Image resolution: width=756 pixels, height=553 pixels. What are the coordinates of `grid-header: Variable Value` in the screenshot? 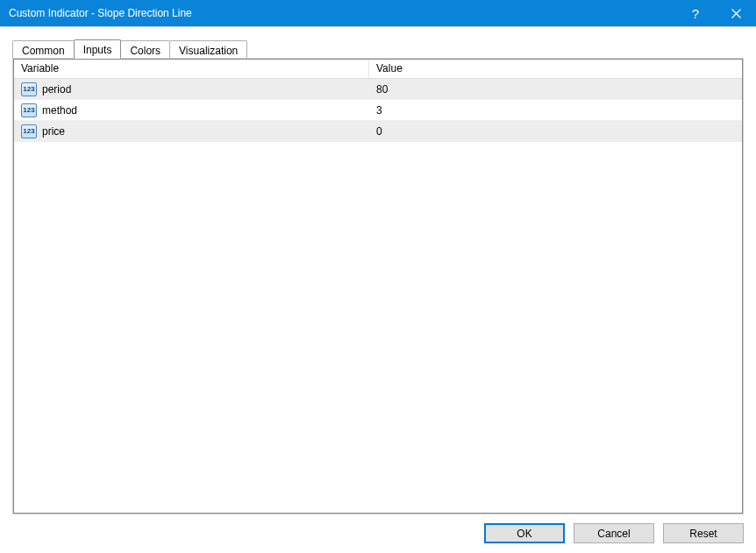 It's located at (378, 69).